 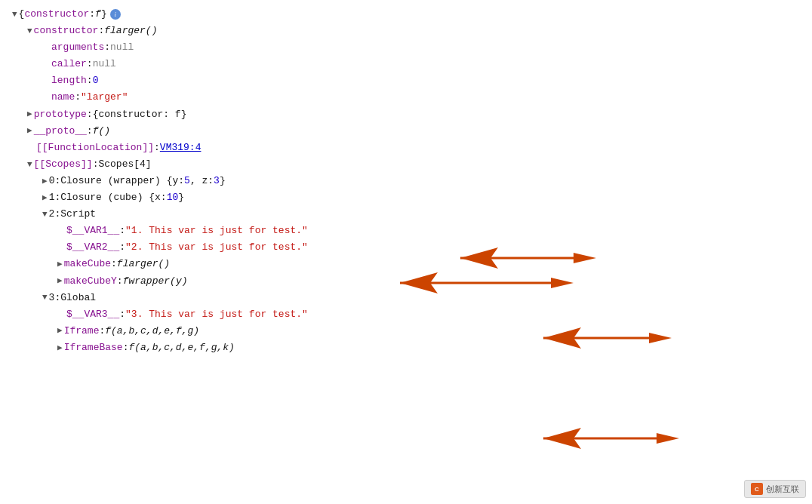 I want to click on watermark: C 创新互联, so click(x=775, y=489).